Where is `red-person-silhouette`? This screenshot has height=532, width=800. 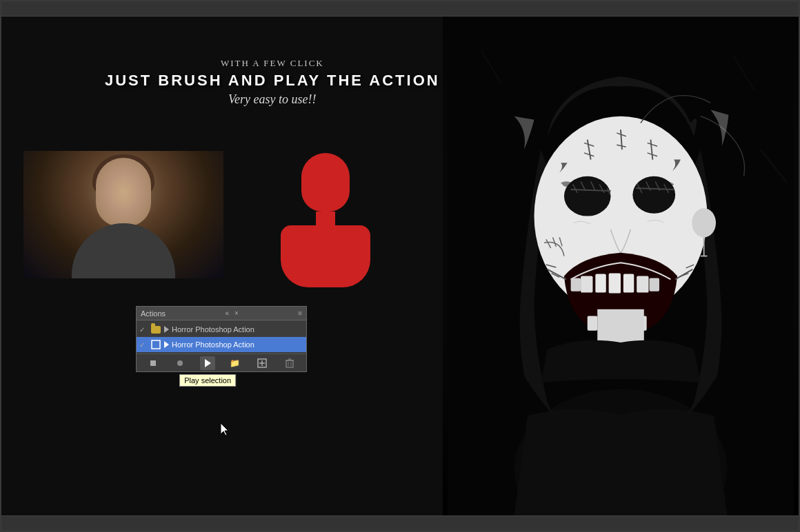 red-person-silhouette is located at coordinates (326, 215).